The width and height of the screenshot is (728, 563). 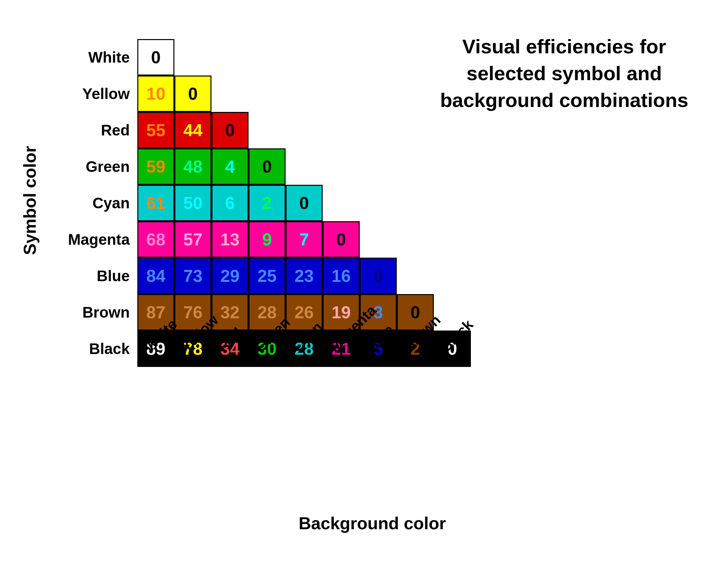 I want to click on row-label-brown: Brown, so click(x=98, y=312).